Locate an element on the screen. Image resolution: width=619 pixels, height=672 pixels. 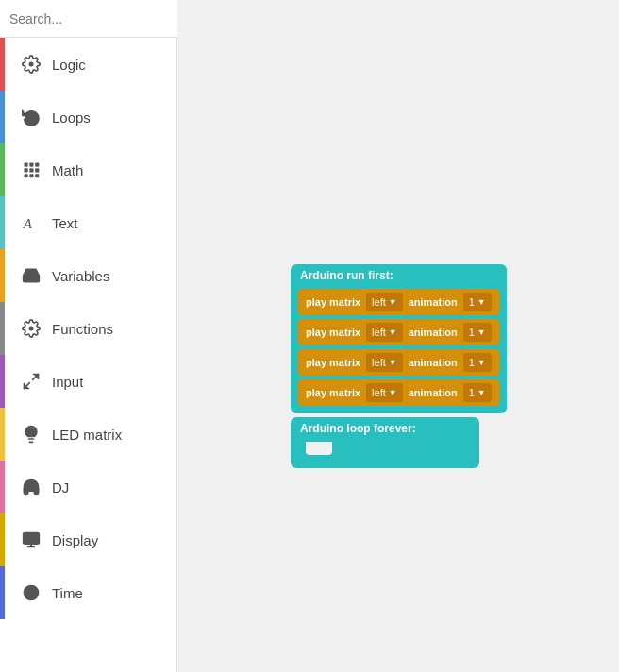
play-row-1: play matrix left ▼ animation 1 ▼ is located at coordinates (398, 302).